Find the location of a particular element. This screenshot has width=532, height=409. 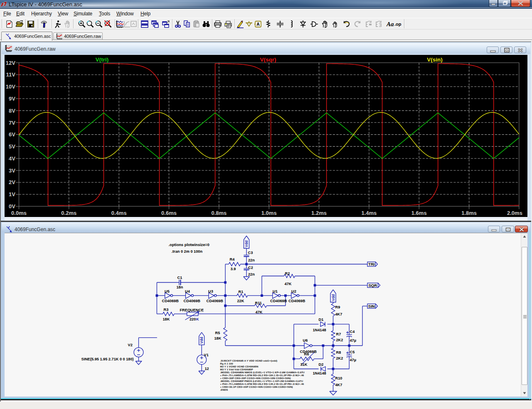

svg-text: 1.4ms is located at coordinates (369, 213).